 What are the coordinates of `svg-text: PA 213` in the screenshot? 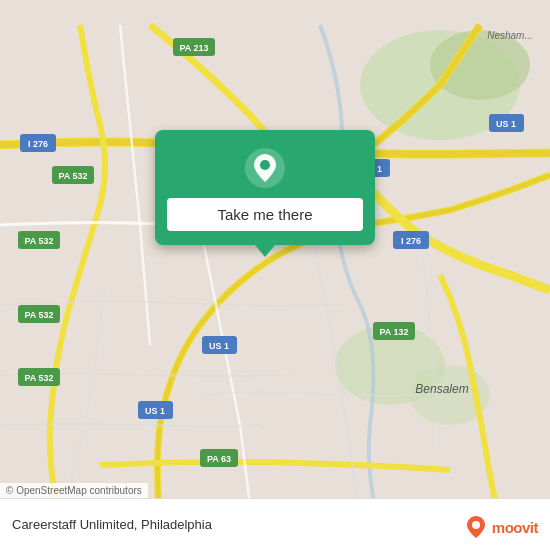 It's located at (194, 48).